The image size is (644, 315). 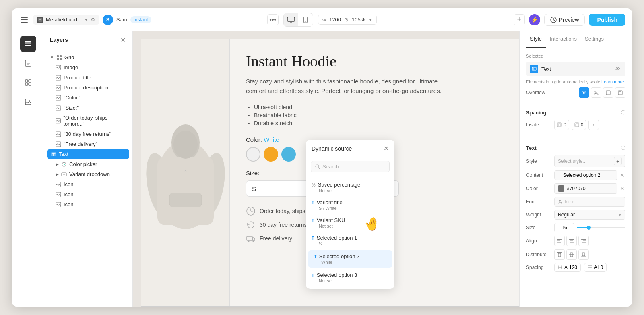 What do you see at coordinates (540, 189) in the screenshot?
I see `color-prop-label: Color` at bounding box center [540, 189].